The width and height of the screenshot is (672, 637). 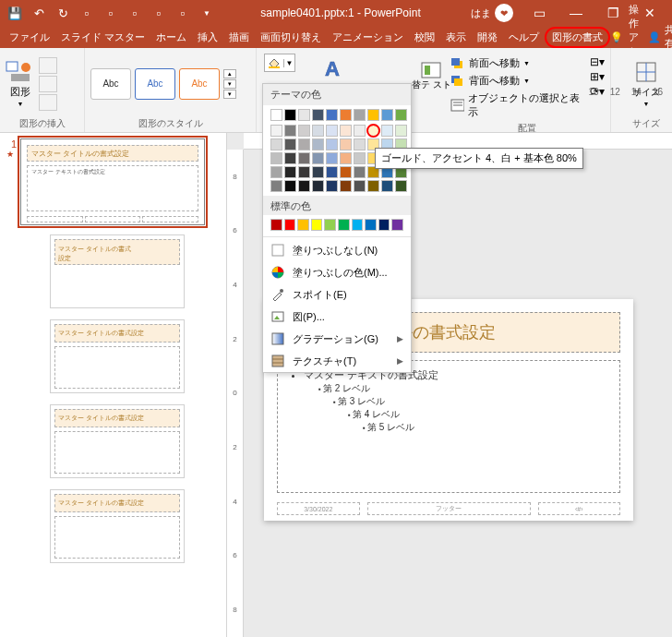 I want to click on redo-icon: ↻, so click(x=63, y=13).